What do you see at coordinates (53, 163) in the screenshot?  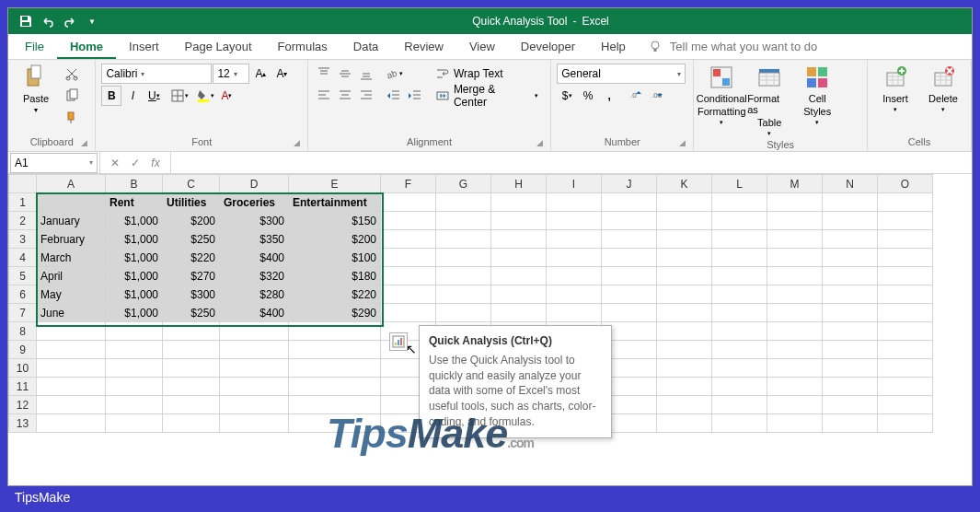 I see `name-box: A1▾` at bounding box center [53, 163].